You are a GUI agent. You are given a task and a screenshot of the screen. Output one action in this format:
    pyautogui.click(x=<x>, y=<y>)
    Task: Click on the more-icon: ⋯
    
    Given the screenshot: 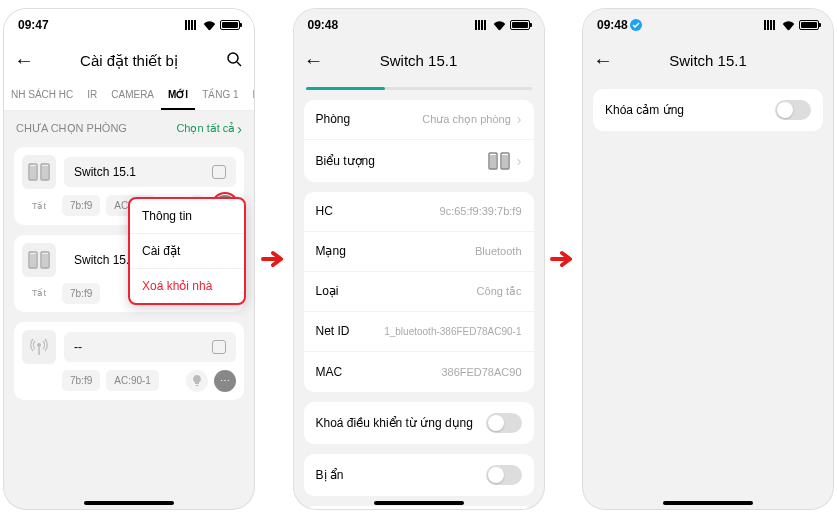 What is the action you would take?
    pyautogui.click(x=225, y=381)
    